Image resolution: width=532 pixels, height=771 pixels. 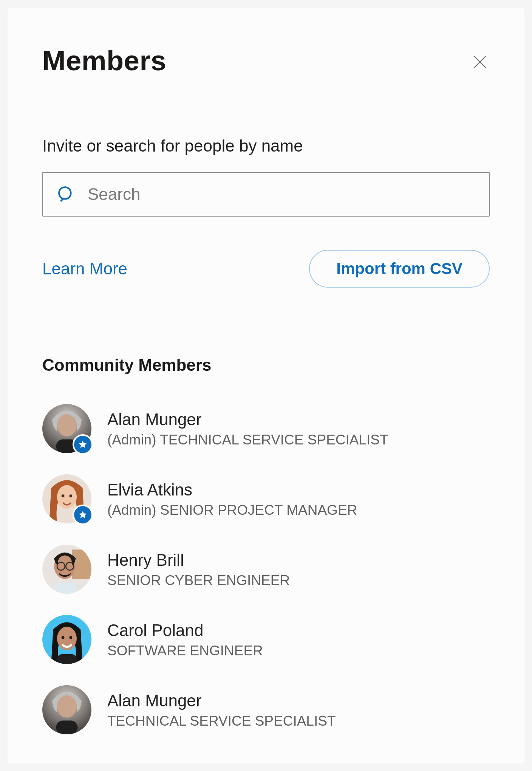 I want to click on member-role: TECHNICAL SERVICE SPECIALIST, so click(x=221, y=721).